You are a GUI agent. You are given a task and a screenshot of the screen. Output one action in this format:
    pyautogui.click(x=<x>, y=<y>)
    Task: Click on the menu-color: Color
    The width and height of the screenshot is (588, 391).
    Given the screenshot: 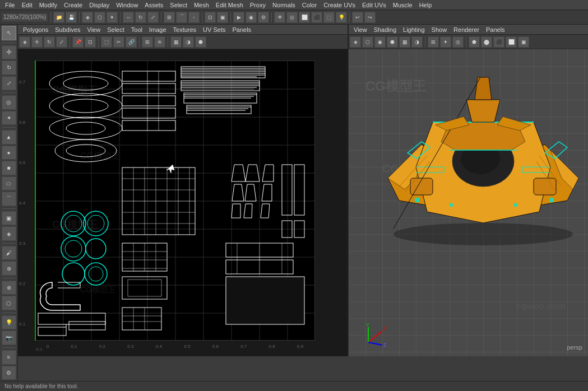 What is the action you would take?
    pyautogui.click(x=309, y=5)
    